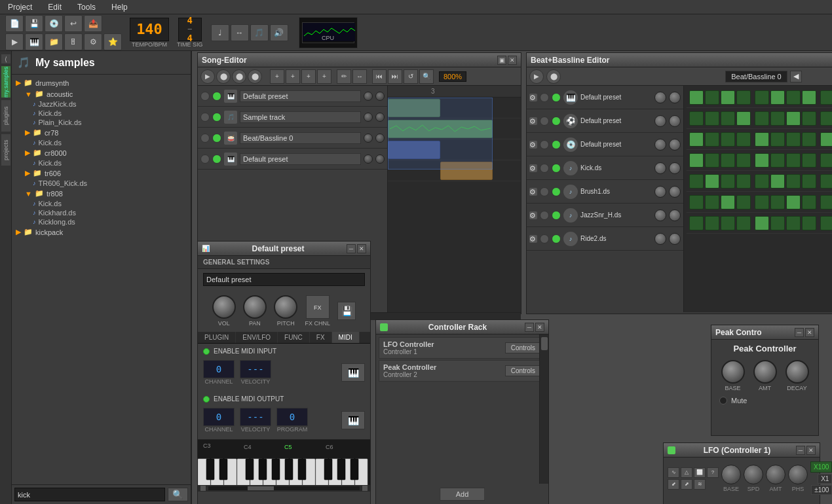  Describe the element at coordinates (347, 311) in the screenshot. I see `save-preset-btn: 💾` at that location.